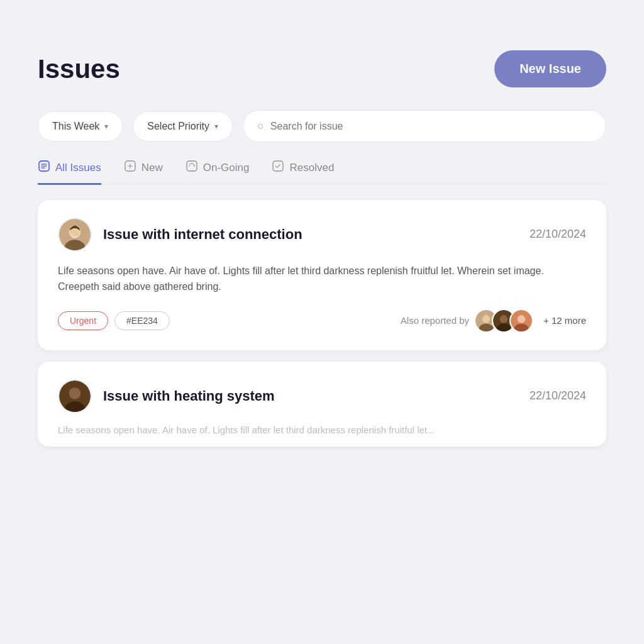  What do you see at coordinates (504, 321) in the screenshot?
I see `reporter-avatars` at bounding box center [504, 321].